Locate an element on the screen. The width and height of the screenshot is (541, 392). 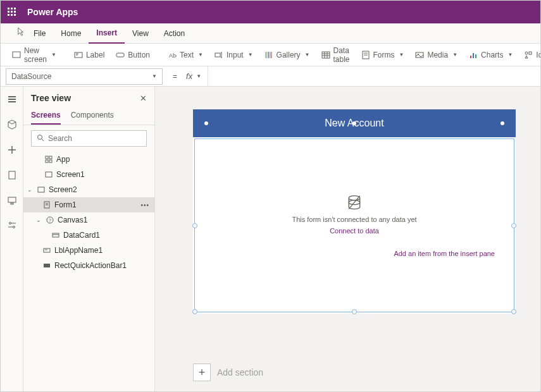
ribbon-button: Button is located at coordinates (133, 55).